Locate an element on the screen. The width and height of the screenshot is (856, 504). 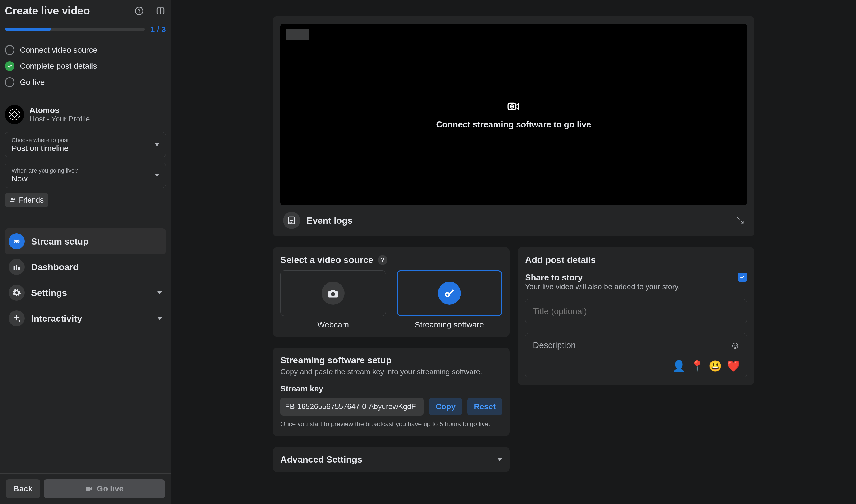
panel-toggle-icon is located at coordinates (160, 11).